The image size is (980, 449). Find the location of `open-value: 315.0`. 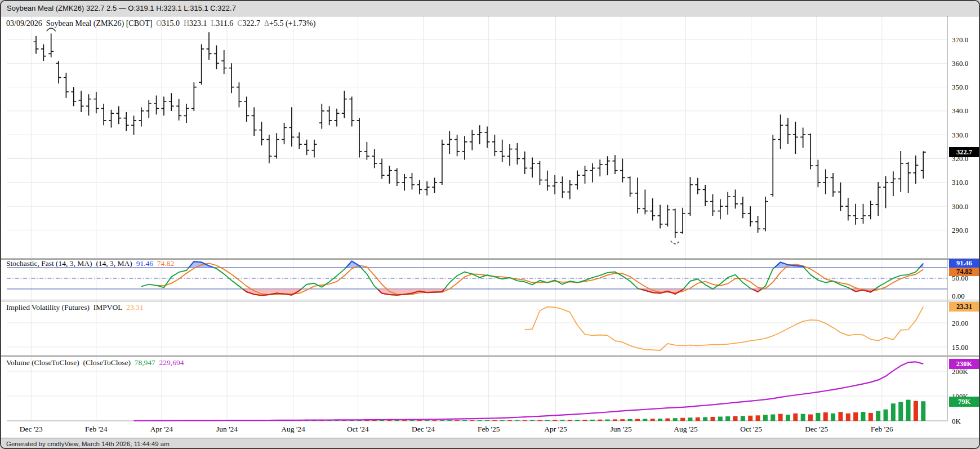

open-value: 315.0 is located at coordinates (171, 24).